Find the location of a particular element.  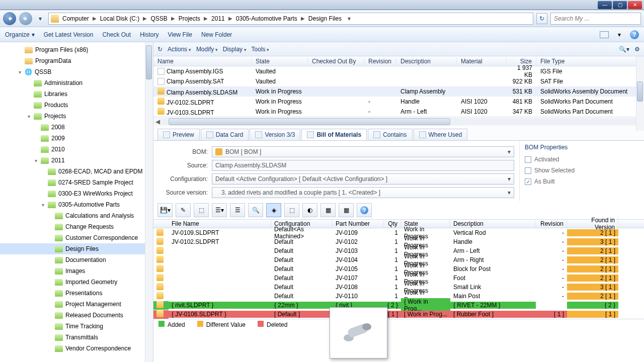

tree-item: Customer Correspondence is located at coordinates (76, 238).